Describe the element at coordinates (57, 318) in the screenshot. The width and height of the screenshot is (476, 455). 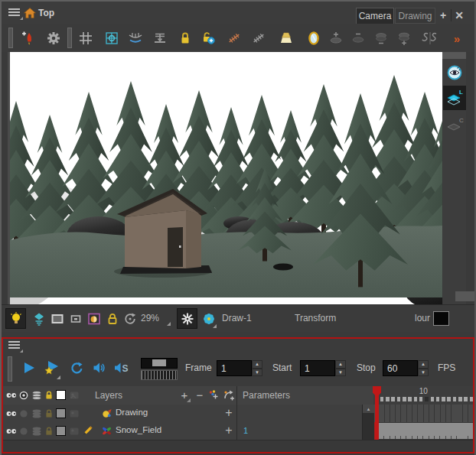
I see `safe-area-button` at that location.